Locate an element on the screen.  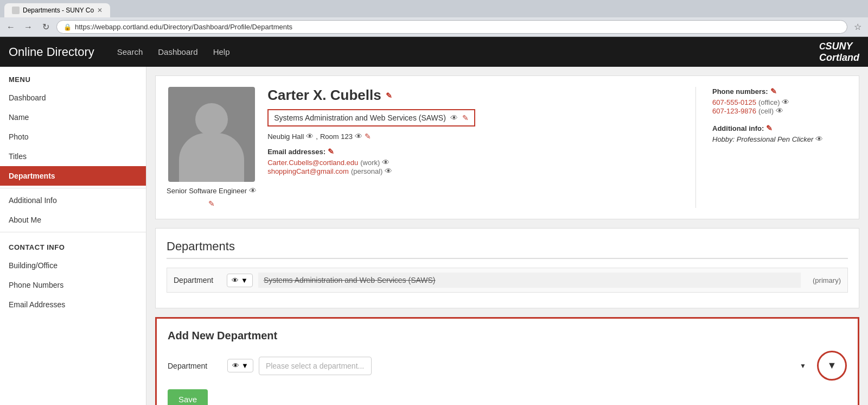
email-type-0: (work) is located at coordinates (370, 163).